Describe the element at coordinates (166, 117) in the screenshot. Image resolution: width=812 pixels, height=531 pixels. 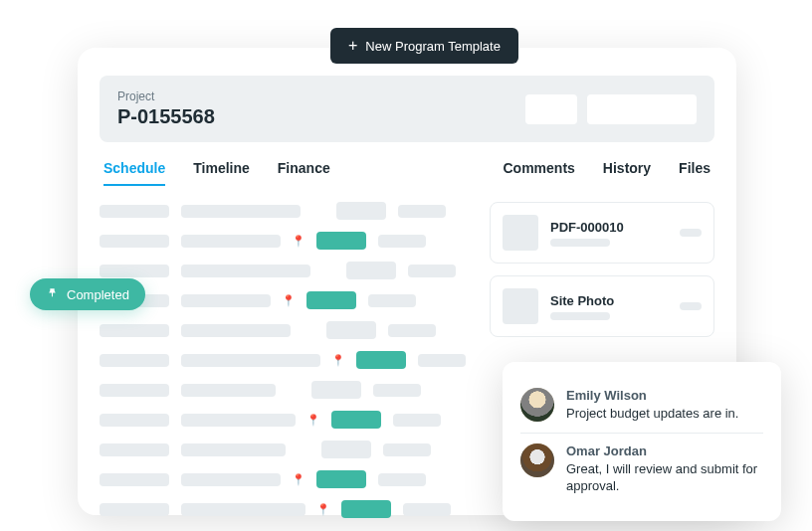
I see `project-id: P-0155568` at that location.